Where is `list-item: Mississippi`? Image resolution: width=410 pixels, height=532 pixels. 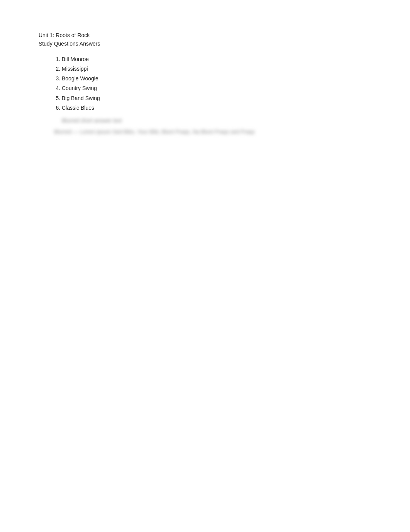
list-item: Mississippi is located at coordinates (217, 69).